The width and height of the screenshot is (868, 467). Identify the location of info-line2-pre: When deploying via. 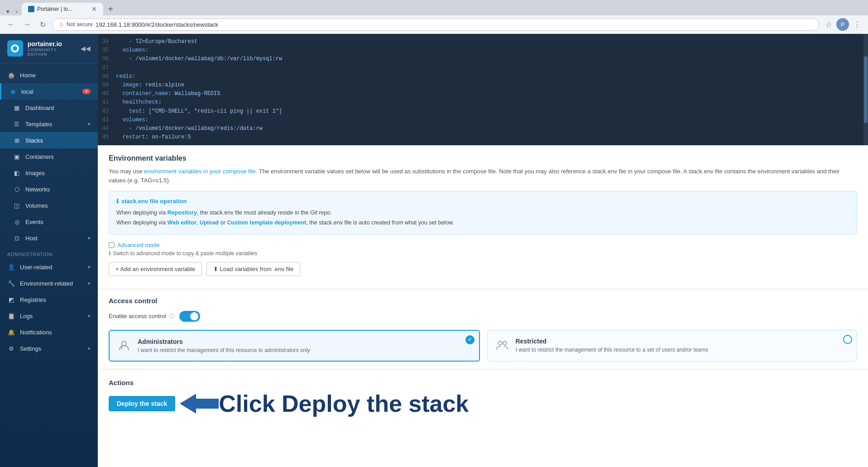
(142, 223).